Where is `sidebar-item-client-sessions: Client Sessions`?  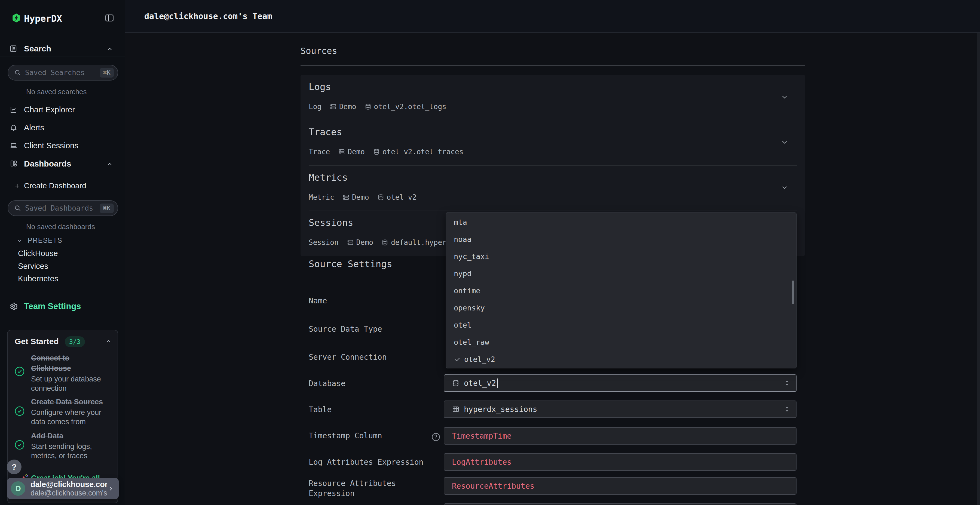
sidebar-item-client-sessions: Client Sessions is located at coordinates (51, 146).